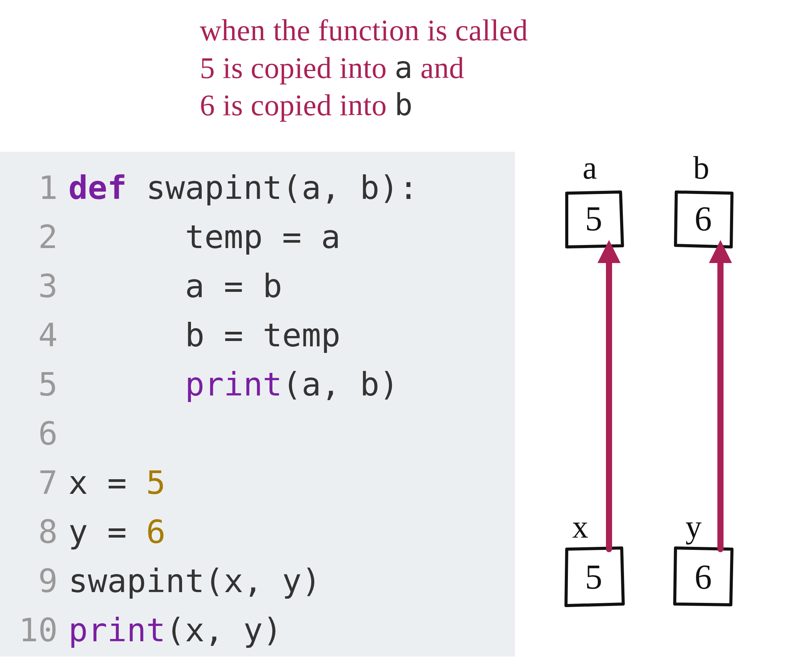 The width and height of the screenshot is (785, 672). I want to click on box-a-value: 5, so click(594, 219).